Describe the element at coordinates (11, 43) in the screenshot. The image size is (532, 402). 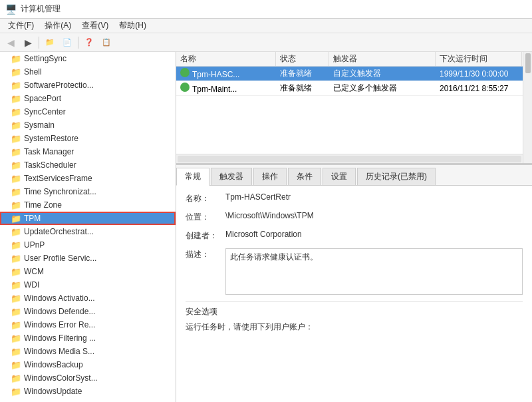
I see `back-button: ◀` at that location.